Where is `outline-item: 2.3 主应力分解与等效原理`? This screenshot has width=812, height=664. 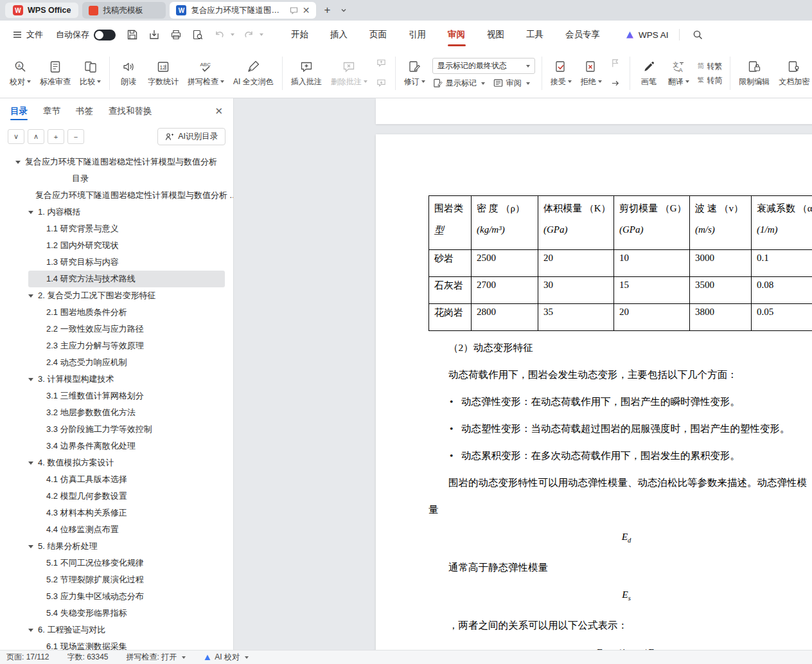
outline-item: 2.3 主应力分解与等效原理 is located at coordinates (117, 346).